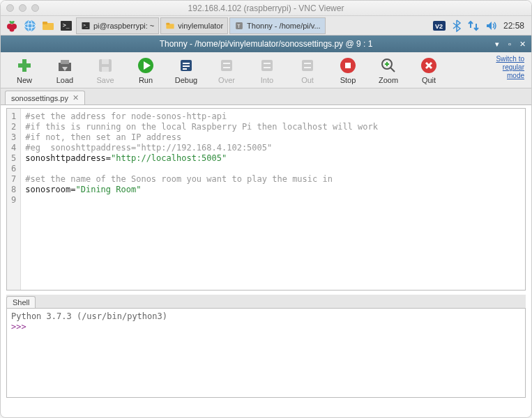 This screenshot has height=418, width=532. Describe the element at coordinates (439, 26) in the screenshot. I see `vnc-tray-icon: V2` at that location.